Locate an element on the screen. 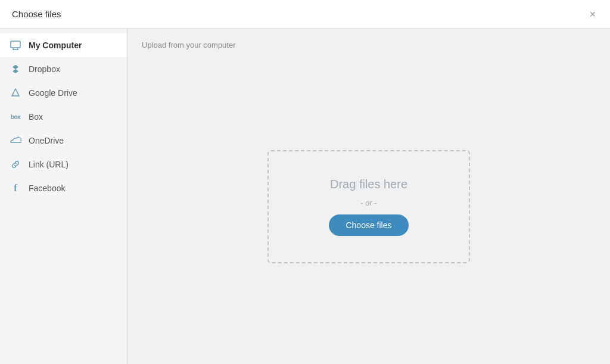 This screenshot has width=610, height=364. dropbox-icon is located at coordinates (15, 69).